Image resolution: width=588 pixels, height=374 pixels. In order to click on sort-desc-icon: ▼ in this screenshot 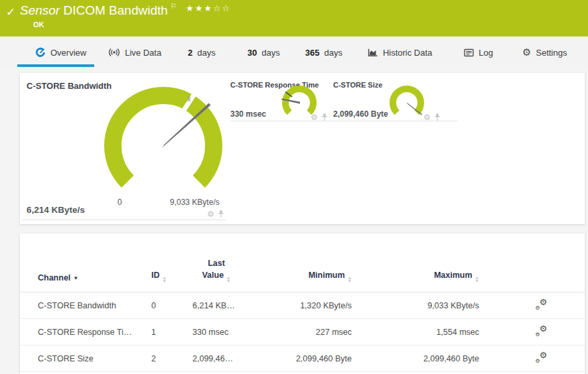, I will do `click(76, 279)`.